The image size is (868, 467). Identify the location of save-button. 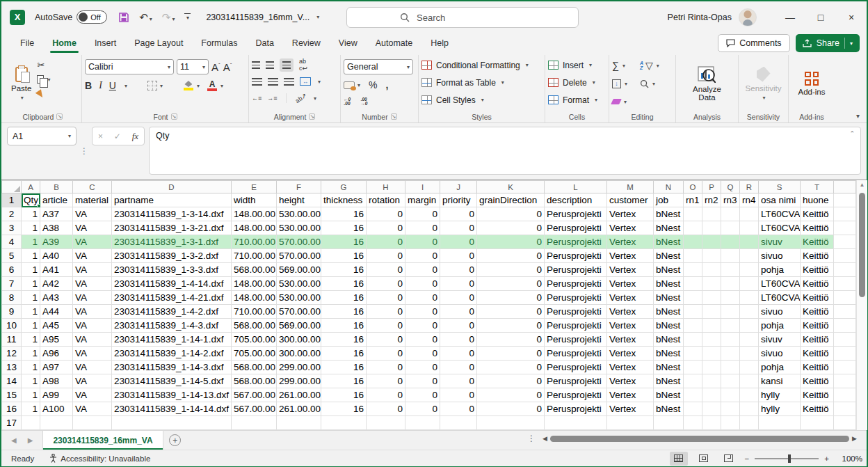
(124, 17).